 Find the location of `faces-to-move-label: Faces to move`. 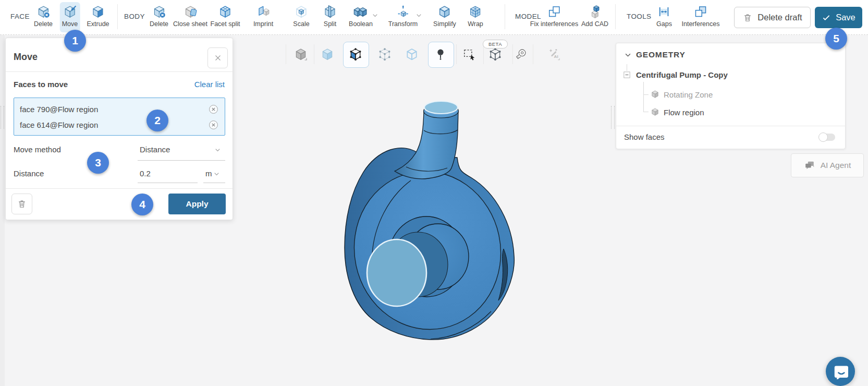

faces-to-move-label: Faces to move is located at coordinates (41, 85).